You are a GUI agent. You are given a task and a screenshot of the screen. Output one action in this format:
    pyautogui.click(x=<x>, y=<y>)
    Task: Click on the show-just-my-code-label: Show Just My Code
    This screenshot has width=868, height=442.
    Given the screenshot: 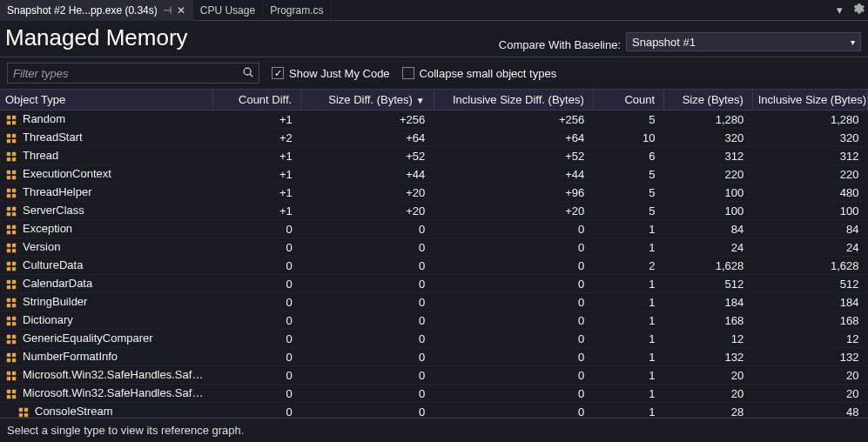 What is the action you would take?
    pyautogui.click(x=340, y=73)
    